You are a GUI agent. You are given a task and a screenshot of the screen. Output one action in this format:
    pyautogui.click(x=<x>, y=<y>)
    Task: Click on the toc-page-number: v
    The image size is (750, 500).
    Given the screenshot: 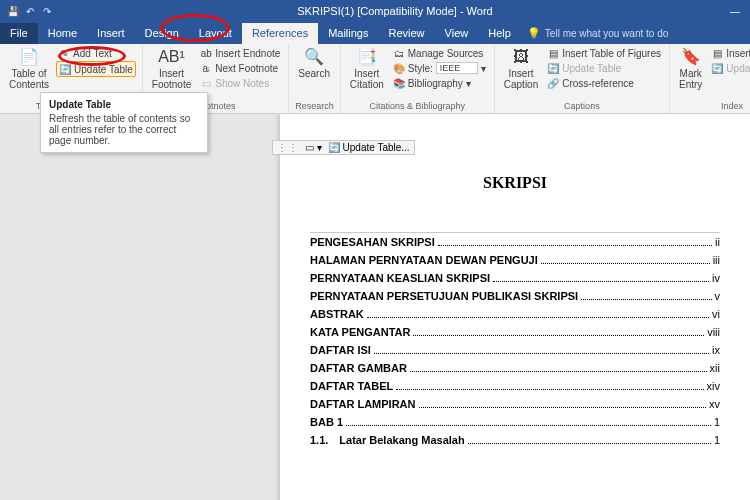 What is the action you would take?
    pyautogui.click(x=718, y=296)
    